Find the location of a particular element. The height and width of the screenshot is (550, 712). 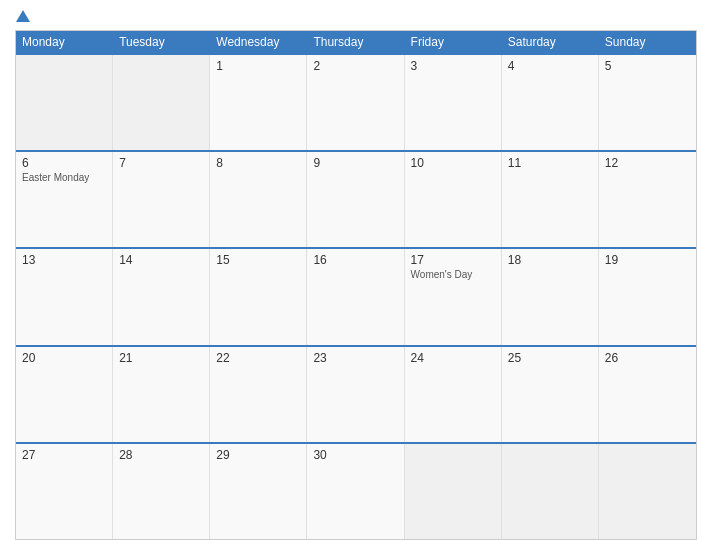

header-sunday: Sunday is located at coordinates (648, 42).